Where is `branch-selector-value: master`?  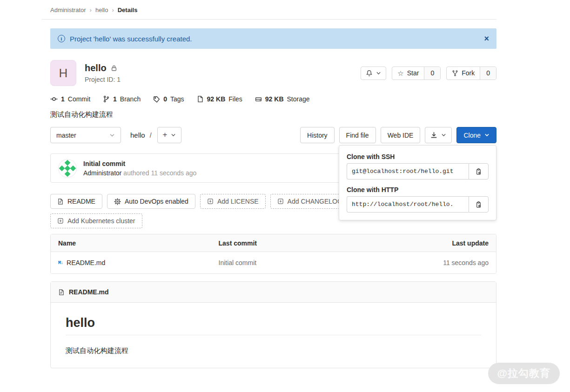 branch-selector-value: master is located at coordinates (66, 135).